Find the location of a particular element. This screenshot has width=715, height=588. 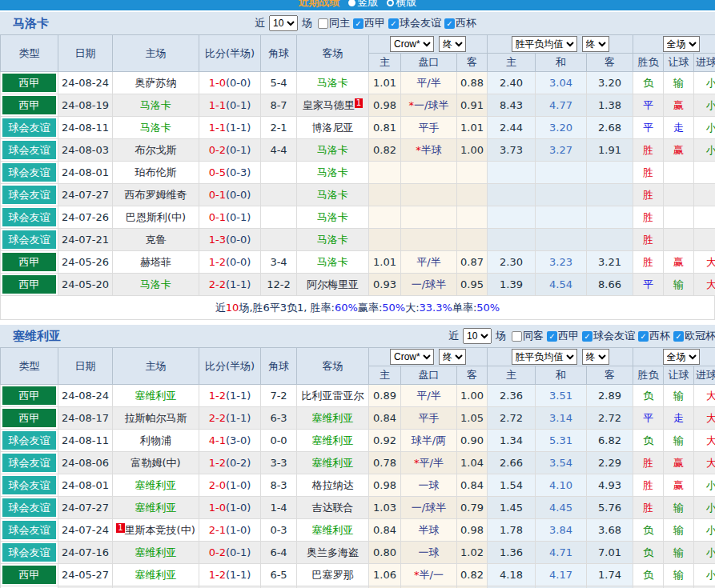

same-venue-filter: 同客 is located at coordinates (528, 336).